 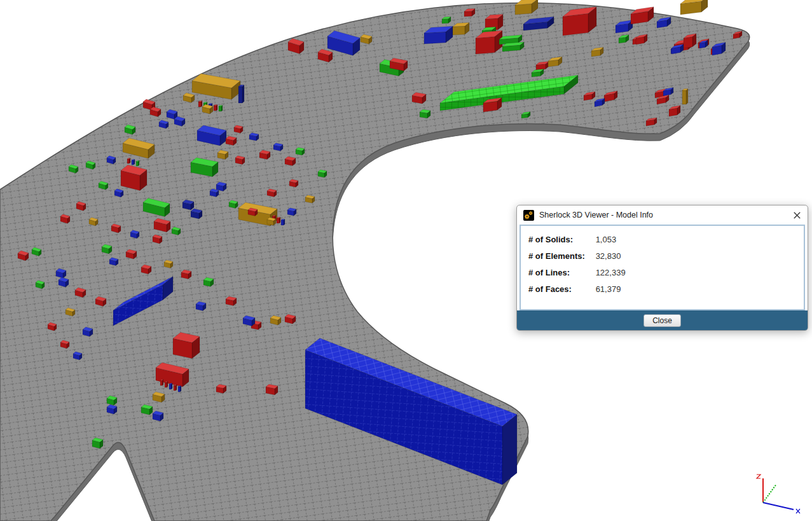 What do you see at coordinates (561, 256) in the screenshot?
I see `stat-label: # of Elements:` at bounding box center [561, 256].